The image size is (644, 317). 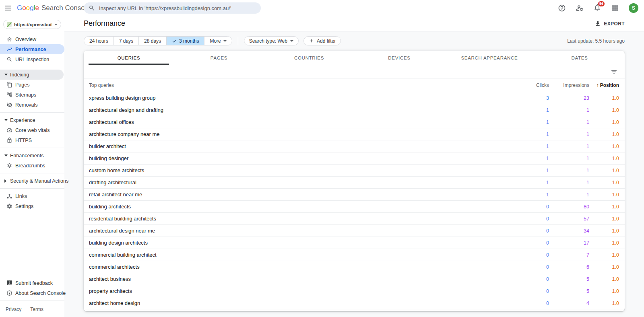 What do you see at coordinates (32, 293) in the screenshot?
I see `about-search-console-button: About Search Console` at bounding box center [32, 293].